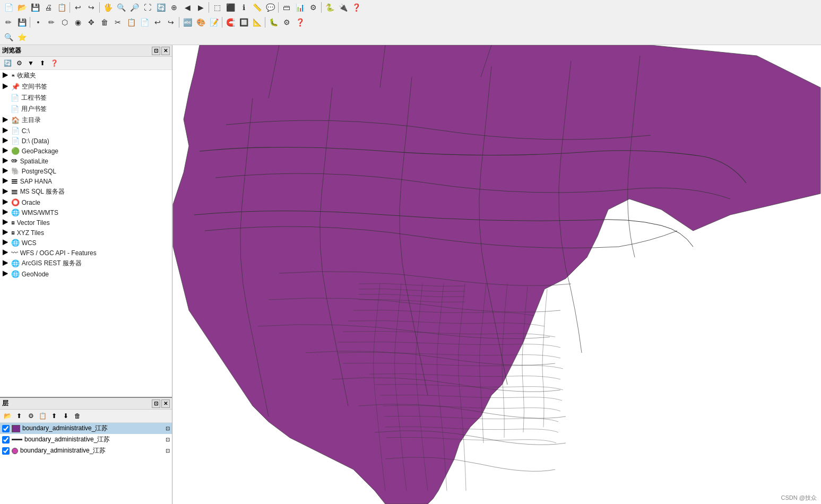 This screenshot has width=821, height=504. What do you see at coordinates (158, 22) in the screenshot?
I see `undo-edit-btn: ↩` at bounding box center [158, 22].